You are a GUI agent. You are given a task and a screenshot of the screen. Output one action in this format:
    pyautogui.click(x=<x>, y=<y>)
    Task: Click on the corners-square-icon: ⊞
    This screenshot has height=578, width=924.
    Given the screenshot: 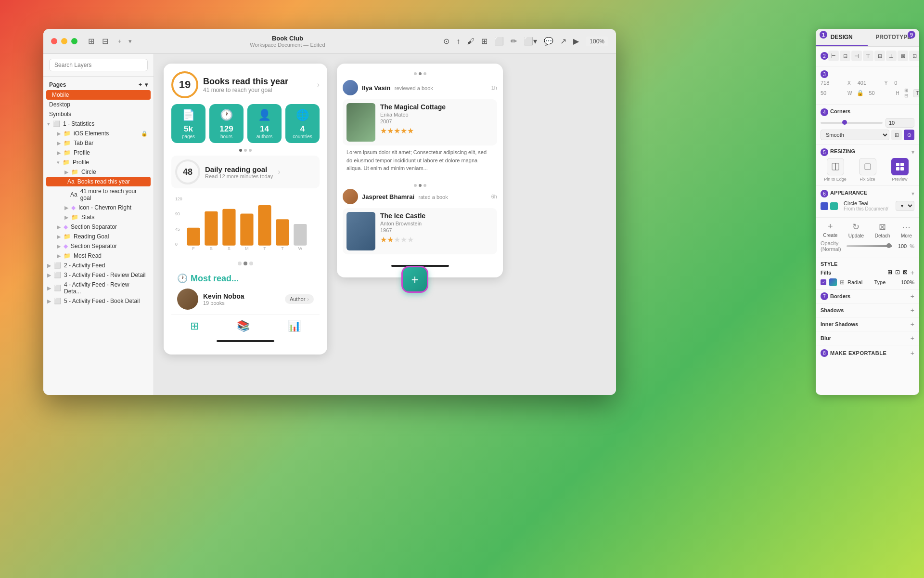 What is the action you would take?
    pyautogui.click(x=897, y=135)
    